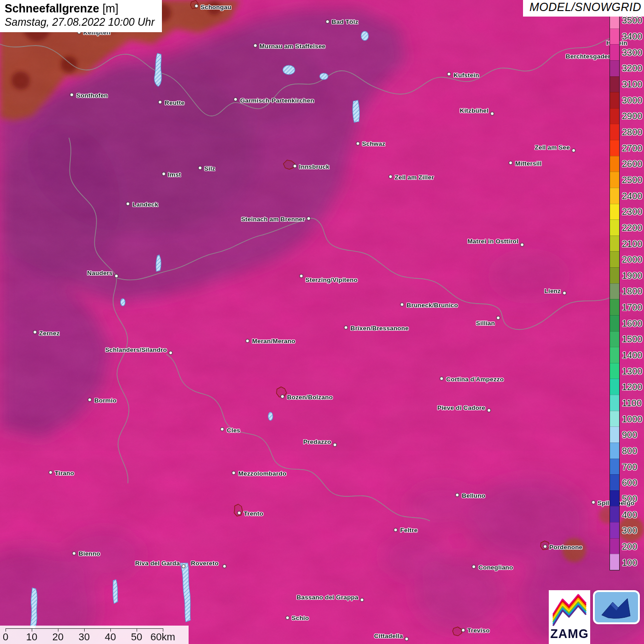  What do you see at coordinates (474, 110) in the screenshot?
I see `city-label-kitzb-hel: Kitzbühel` at bounding box center [474, 110].